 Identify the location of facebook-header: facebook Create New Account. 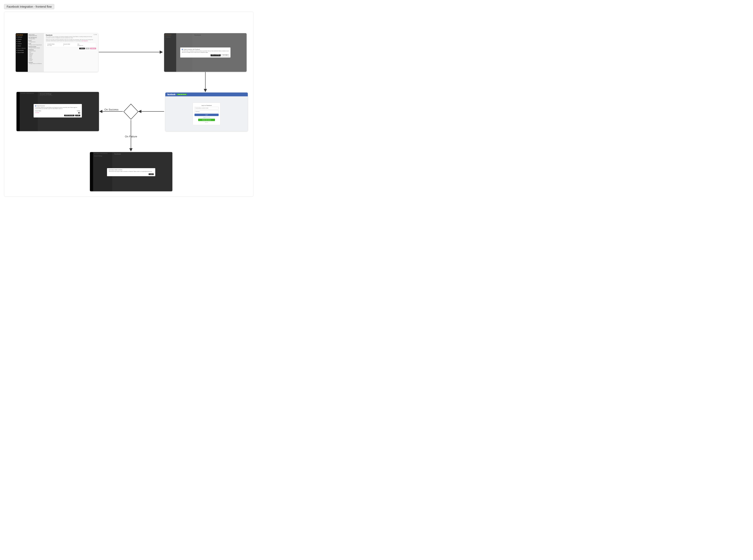
(207, 94).